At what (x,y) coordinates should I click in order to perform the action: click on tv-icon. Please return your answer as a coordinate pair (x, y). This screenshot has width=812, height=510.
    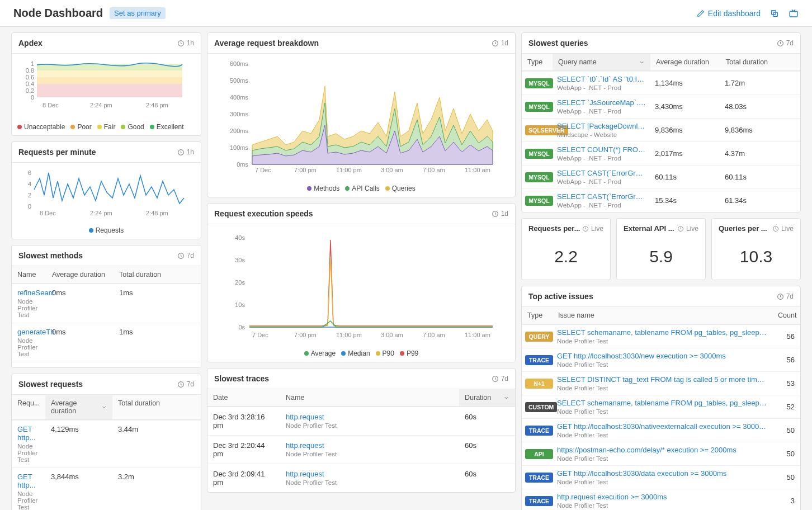
    Looking at the image, I should click on (794, 13).